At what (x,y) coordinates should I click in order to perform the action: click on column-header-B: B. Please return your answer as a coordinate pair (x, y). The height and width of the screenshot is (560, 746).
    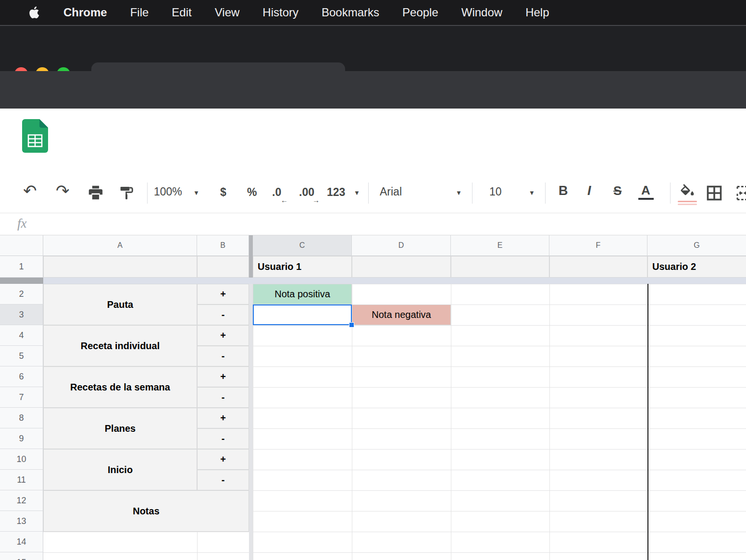
    Looking at the image, I should click on (223, 246).